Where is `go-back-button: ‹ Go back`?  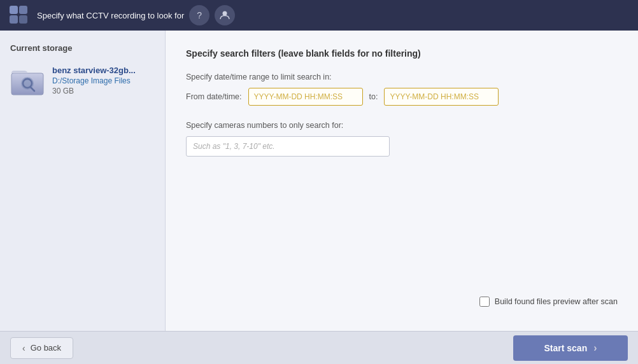
go-back-button: ‹ Go back is located at coordinates (42, 348).